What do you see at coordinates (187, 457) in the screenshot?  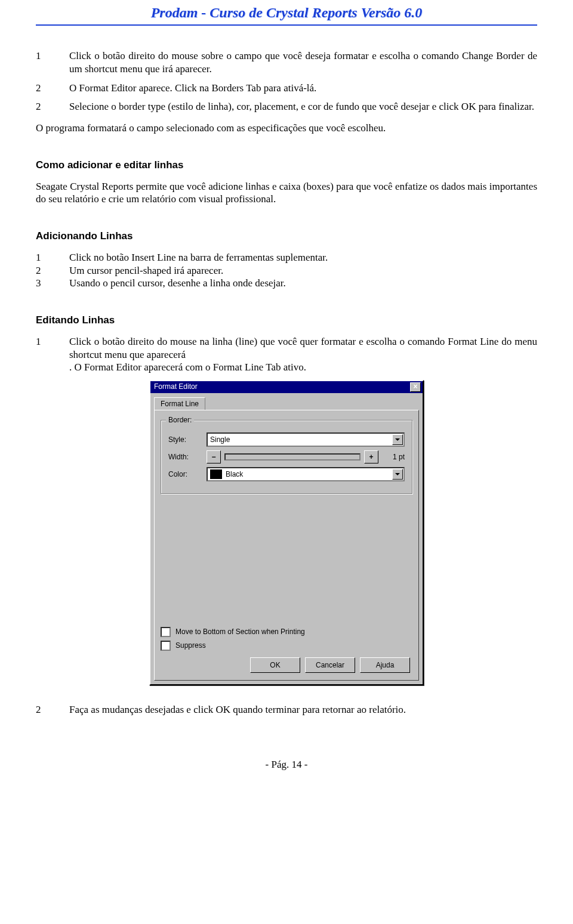 I see `width-label: Width:` at bounding box center [187, 457].